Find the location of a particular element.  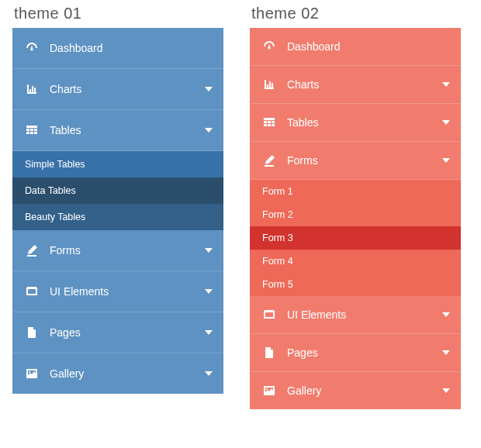

sidebar-subitem-label: Data Tables is located at coordinates (50, 191).